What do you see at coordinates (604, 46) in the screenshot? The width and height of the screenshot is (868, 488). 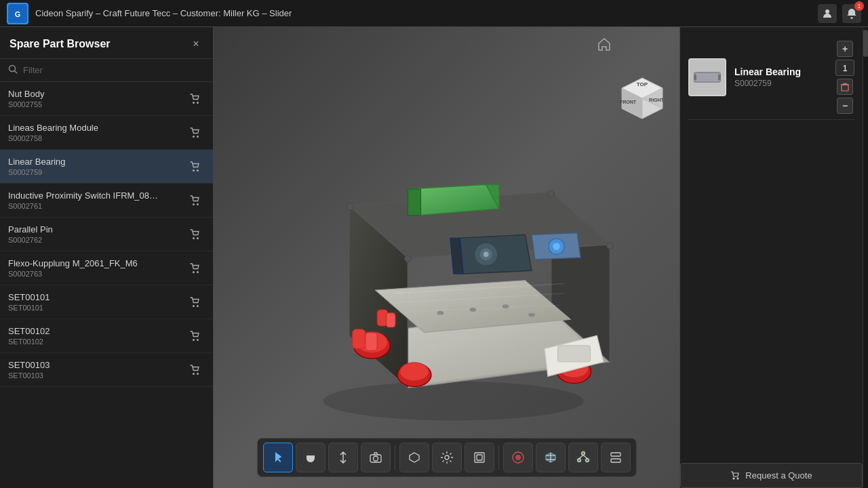 I see `home-icon` at bounding box center [604, 46].